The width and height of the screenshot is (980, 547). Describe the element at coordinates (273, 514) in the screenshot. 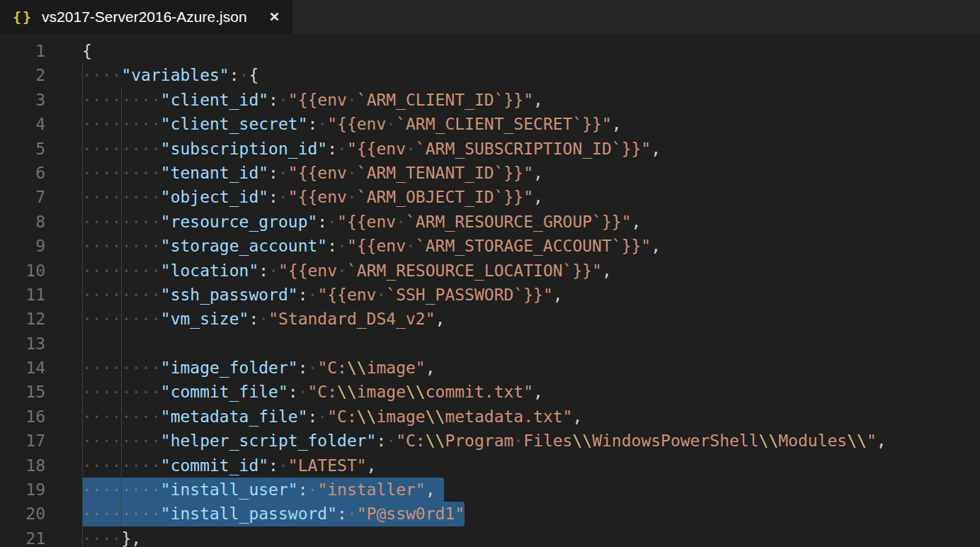

I see `token-run: ········"install_password":·"P@ssw0rd1"` at that location.